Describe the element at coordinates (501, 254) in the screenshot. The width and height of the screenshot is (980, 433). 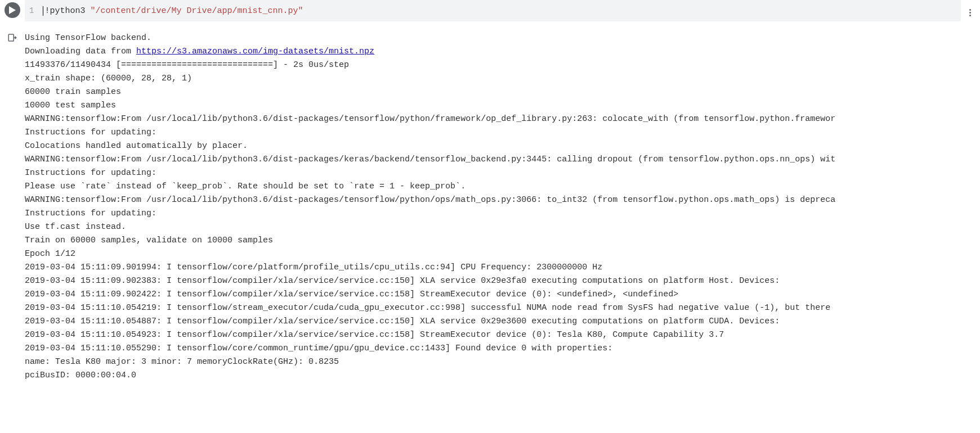
I see `output-line: Epoch 1/12` at that location.